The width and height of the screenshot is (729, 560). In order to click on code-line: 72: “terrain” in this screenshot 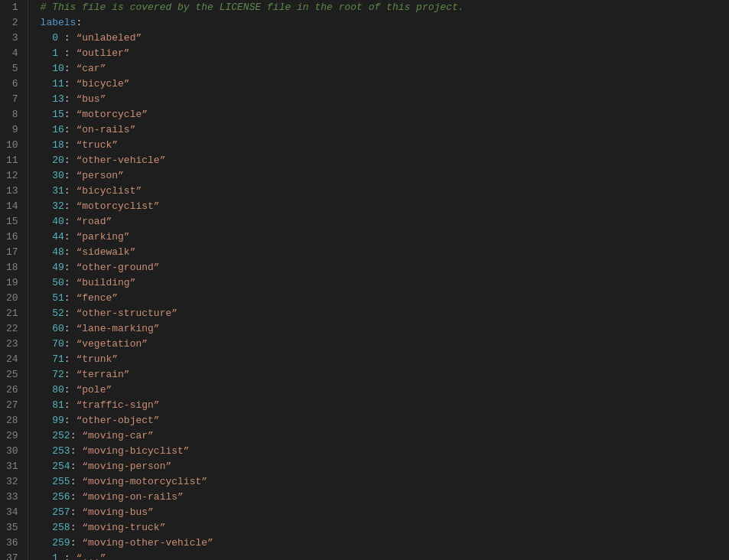, I will do `click(385, 375)`.